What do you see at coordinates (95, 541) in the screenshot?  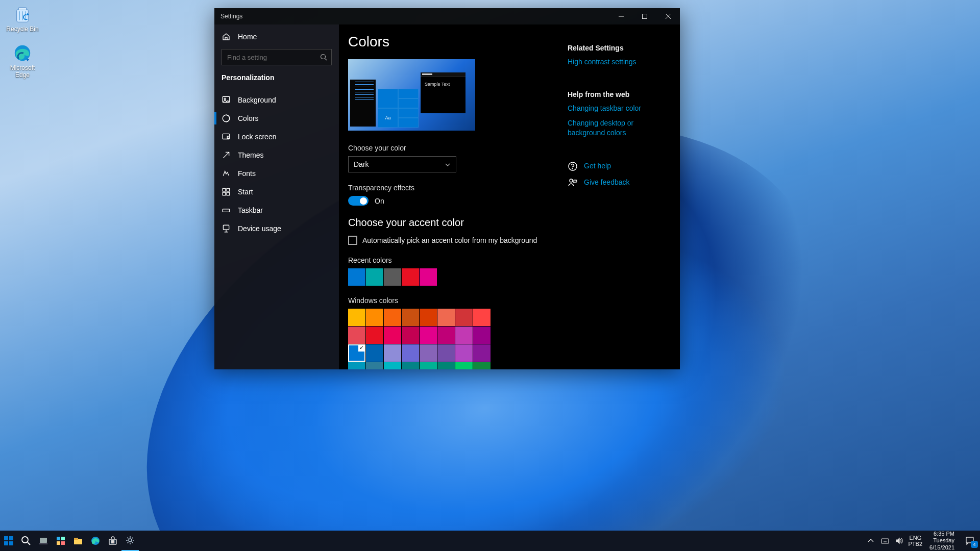 I see `edge-taskbar-button` at bounding box center [95, 541].